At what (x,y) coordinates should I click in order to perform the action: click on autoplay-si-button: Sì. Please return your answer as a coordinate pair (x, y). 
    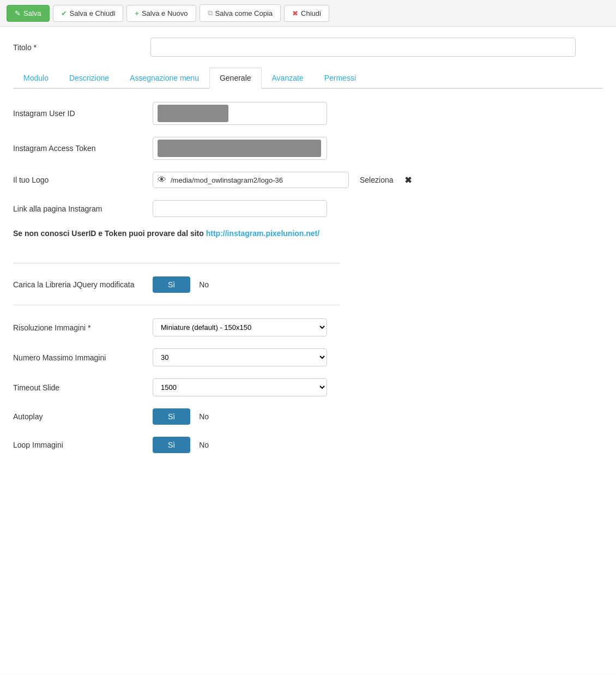
    Looking at the image, I should click on (171, 417).